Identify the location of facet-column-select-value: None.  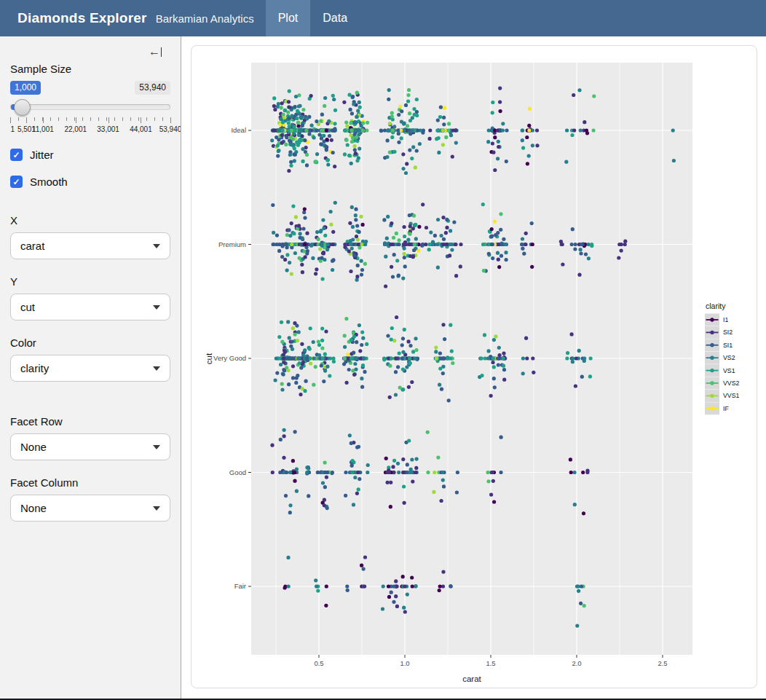
(33, 508).